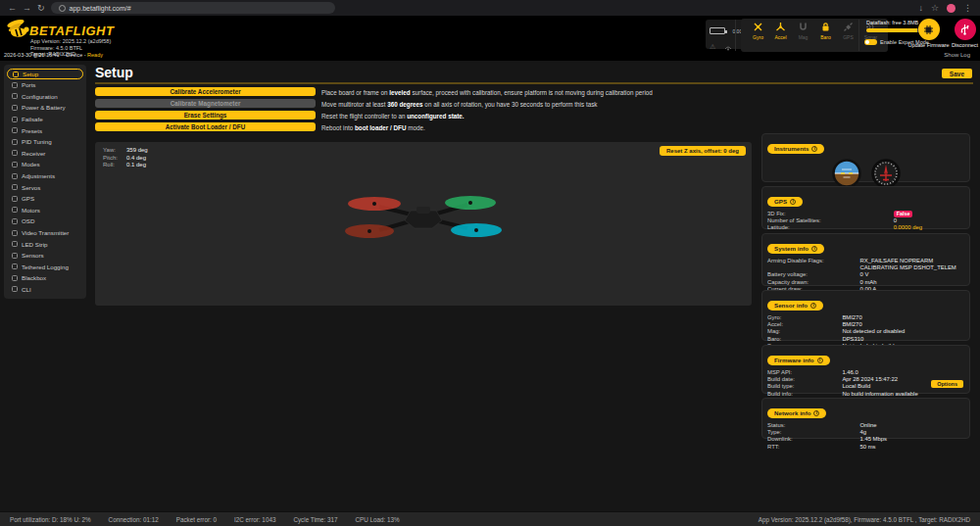 This screenshot has height=526, width=980. Describe the element at coordinates (813, 282) in the screenshot. I see `row-label: Capacity drawn:` at that location.